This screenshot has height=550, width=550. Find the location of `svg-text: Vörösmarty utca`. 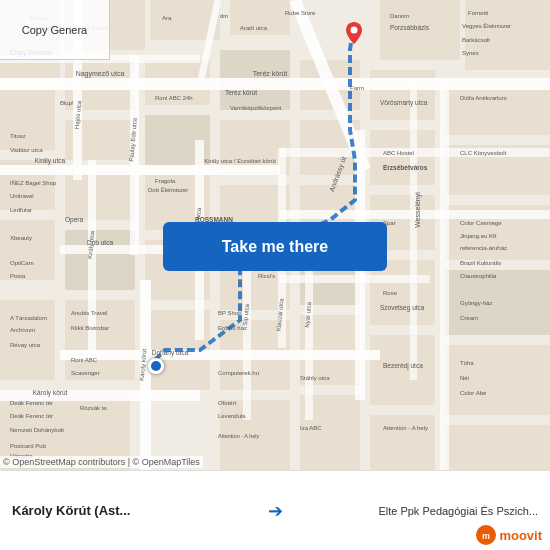

svg-text: Vörösmarty utca is located at coordinates (404, 103).